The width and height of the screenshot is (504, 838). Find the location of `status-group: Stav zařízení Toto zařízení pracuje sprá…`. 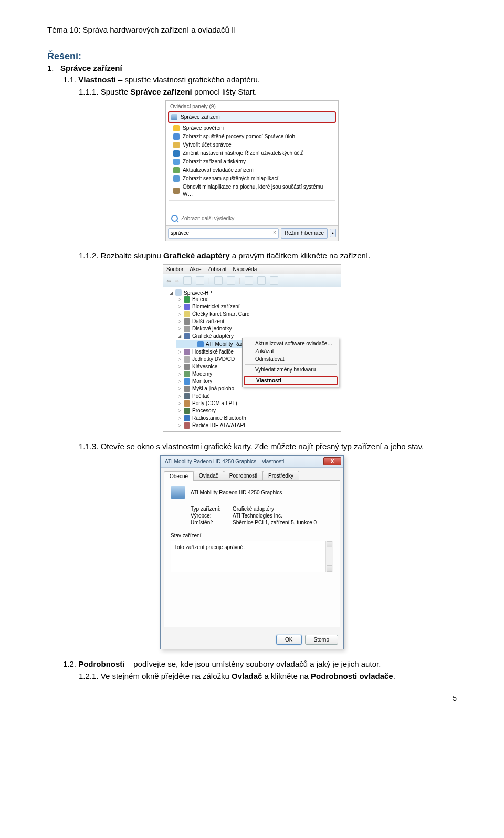

status-group: Stav zařízení Toto zařízení pracuje sprá… is located at coordinates (252, 553).